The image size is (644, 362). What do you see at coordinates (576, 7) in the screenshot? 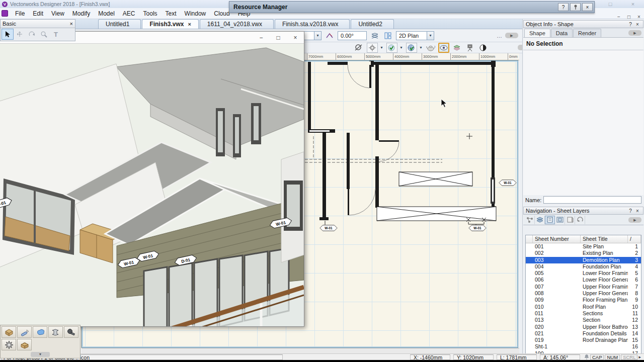
I see `rm-pin-icon` at bounding box center [576, 7].